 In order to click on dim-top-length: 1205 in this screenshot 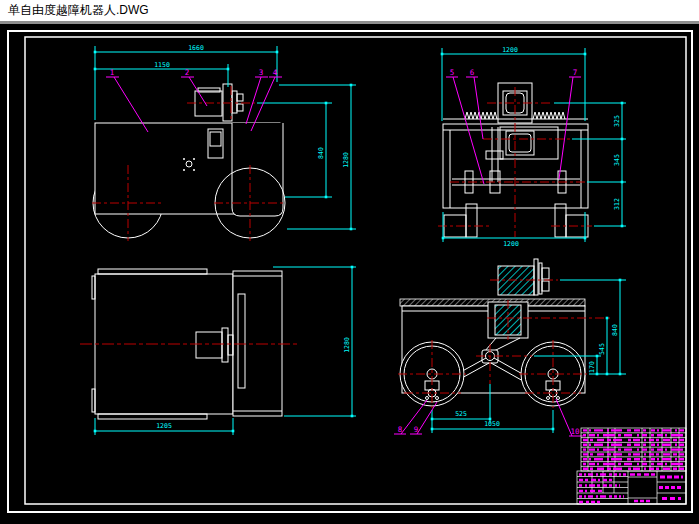, I will do `click(164, 426)`.